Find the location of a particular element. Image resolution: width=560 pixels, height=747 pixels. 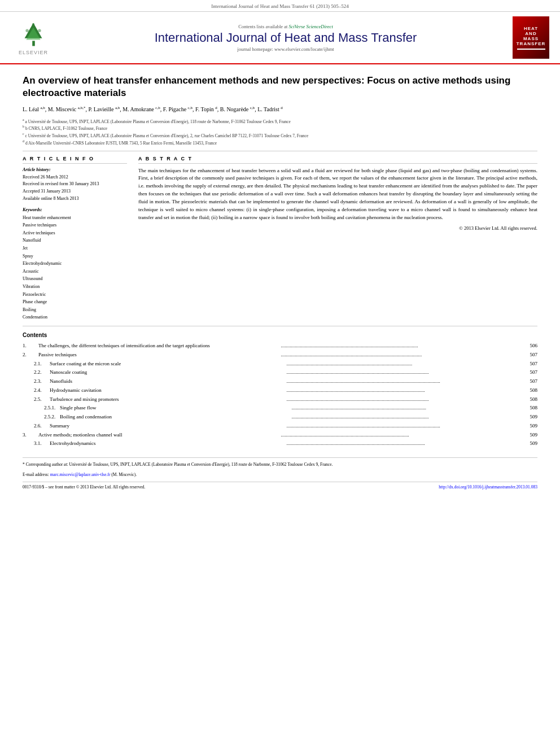

authors-line: L. Léal a,b, M. Miscevic a,b,*, P. Lavie… is located at coordinates (280, 110).